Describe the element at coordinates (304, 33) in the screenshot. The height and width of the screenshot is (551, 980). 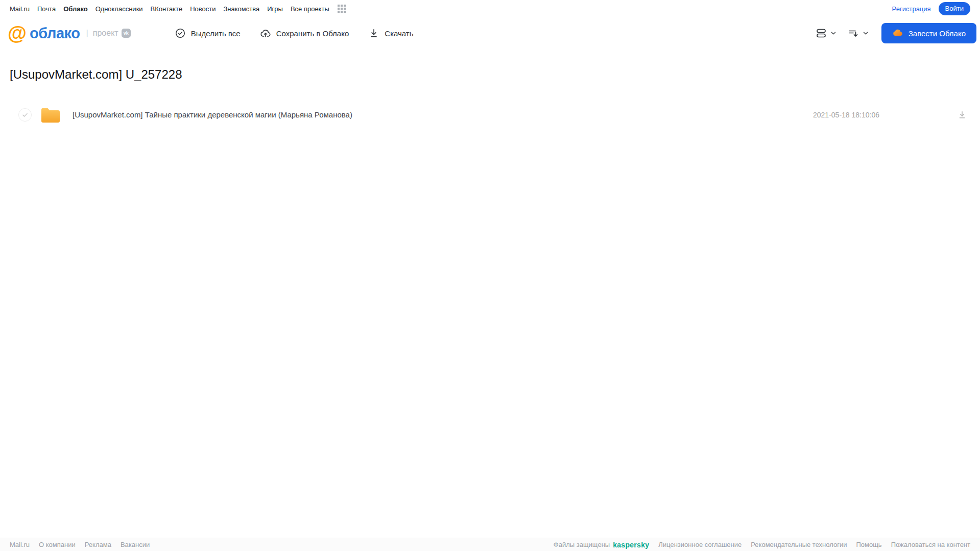
I see `save-to-cloud-button: Сохранить в Облако` at that location.